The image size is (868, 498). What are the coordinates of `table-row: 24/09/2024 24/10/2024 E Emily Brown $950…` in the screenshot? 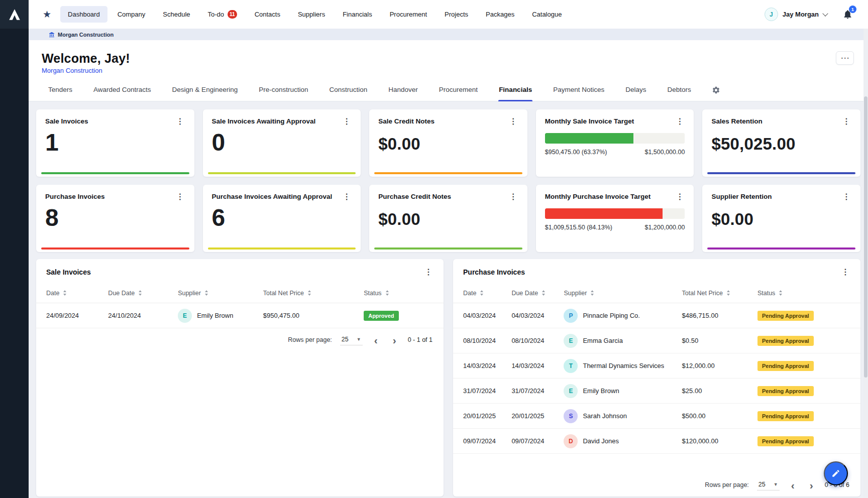 It's located at (240, 316).